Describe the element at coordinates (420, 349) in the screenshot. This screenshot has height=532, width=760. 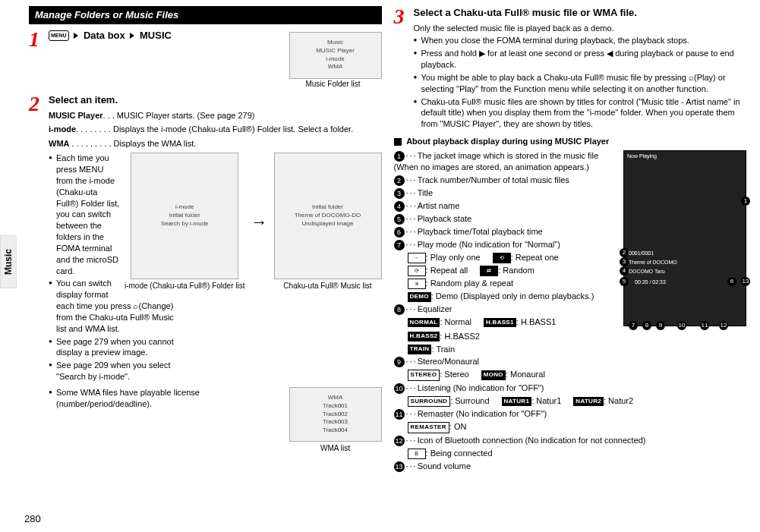
I see `eq-train-icon: TRAIN` at that location.